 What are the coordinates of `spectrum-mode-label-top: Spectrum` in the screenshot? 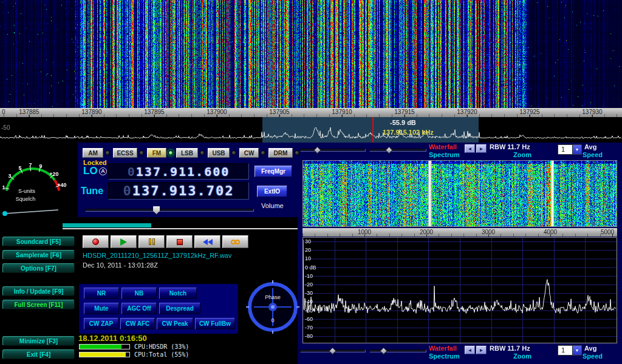 It's located at (445, 155).